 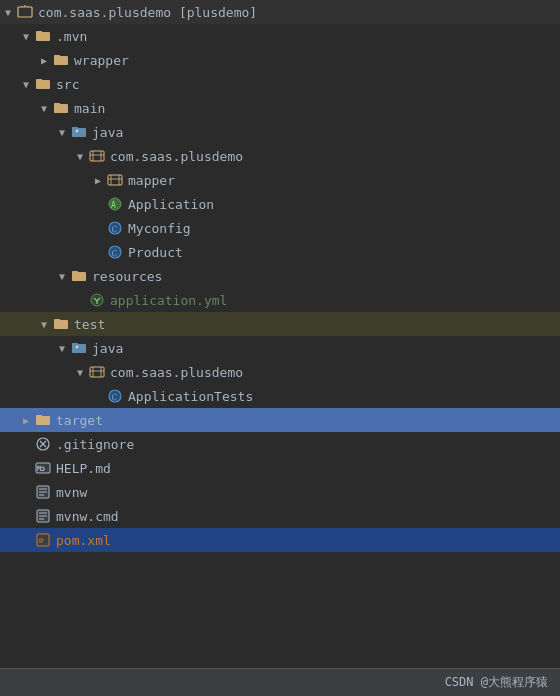 I want to click on tree-arrow-wrapper, so click(x=44, y=60).